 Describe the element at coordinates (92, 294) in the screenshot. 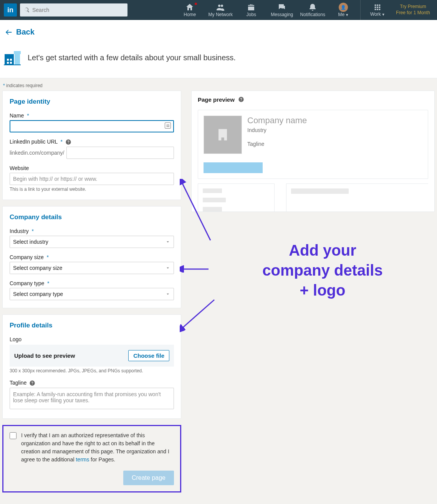

I see `type-select: Select company type` at that location.